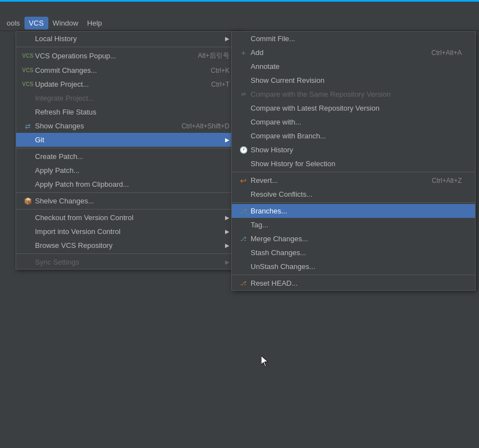 The image size is (479, 448). What do you see at coordinates (353, 122) in the screenshot?
I see `git-compare-with: Compare with...` at bounding box center [353, 122].